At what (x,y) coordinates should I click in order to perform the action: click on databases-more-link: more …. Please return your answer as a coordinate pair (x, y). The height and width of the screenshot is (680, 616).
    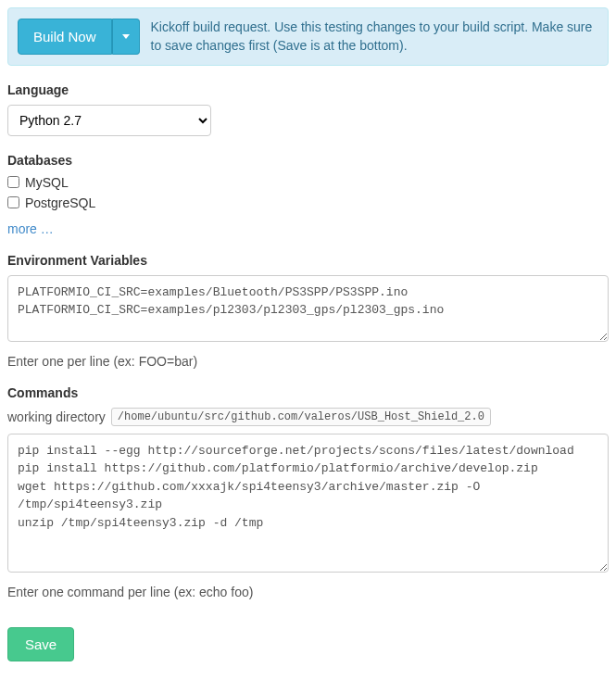
    Looking at the image, I should click on (31, 229).